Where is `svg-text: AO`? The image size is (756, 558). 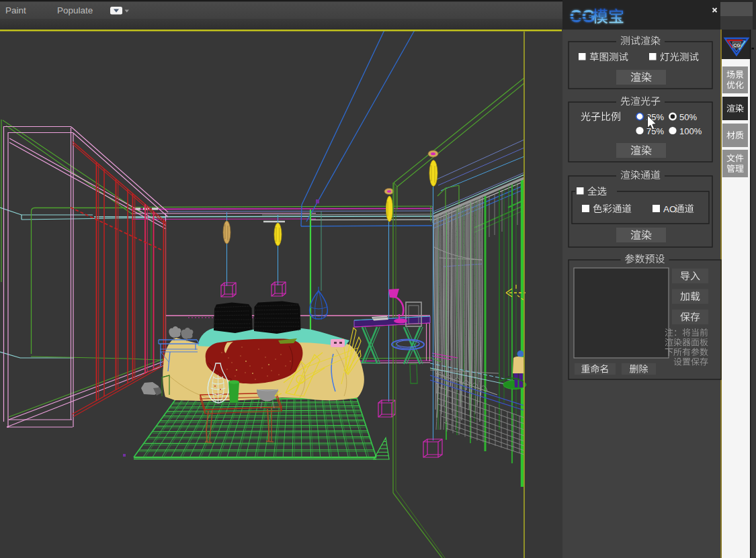
svg-text: AO is located at coordinates (670, 210).